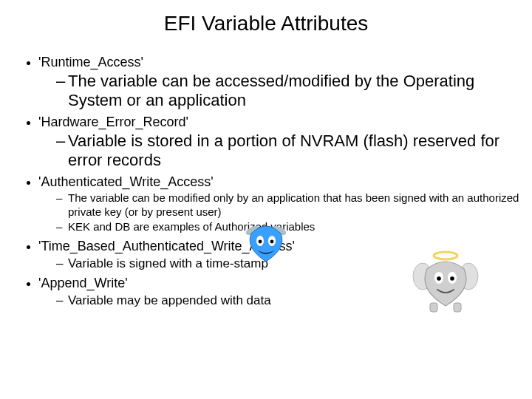 The width and height of the screenshot is (532, 399). I want to click on bullet-time-based-auth-write-access: 'Time_Based_Authenticated_Write_Access' …, so click(285, 255).